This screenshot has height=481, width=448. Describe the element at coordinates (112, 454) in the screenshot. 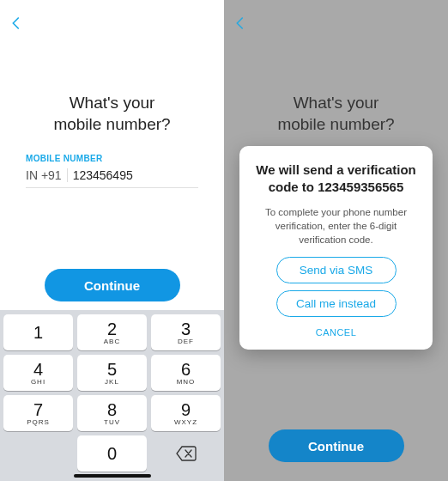

I see `key-0: 0` at that location.